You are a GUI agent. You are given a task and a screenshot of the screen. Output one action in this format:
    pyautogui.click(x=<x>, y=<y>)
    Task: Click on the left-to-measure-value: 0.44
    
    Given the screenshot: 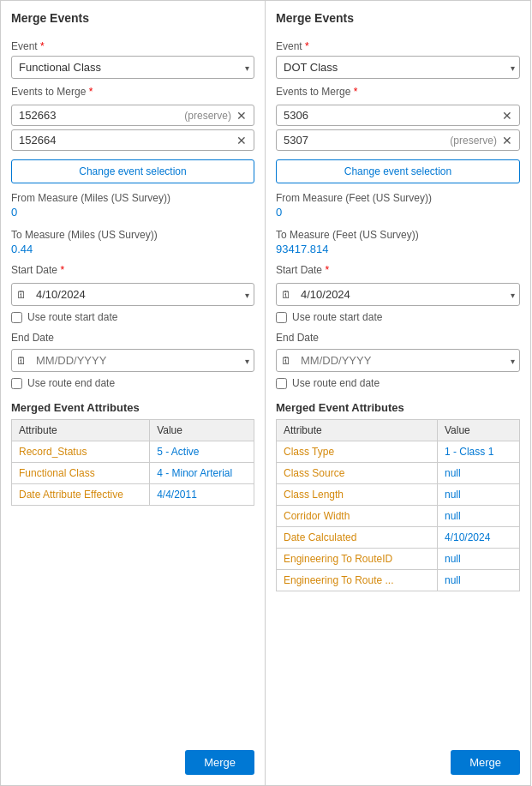 What is the action you would take?
    pyautogui.click(x=133, y=249)
    